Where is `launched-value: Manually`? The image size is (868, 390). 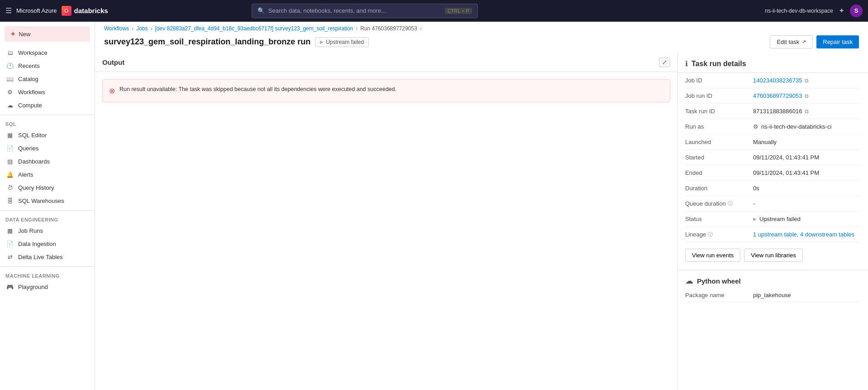
launched-value: Manually is located at coordinates (807, 142).